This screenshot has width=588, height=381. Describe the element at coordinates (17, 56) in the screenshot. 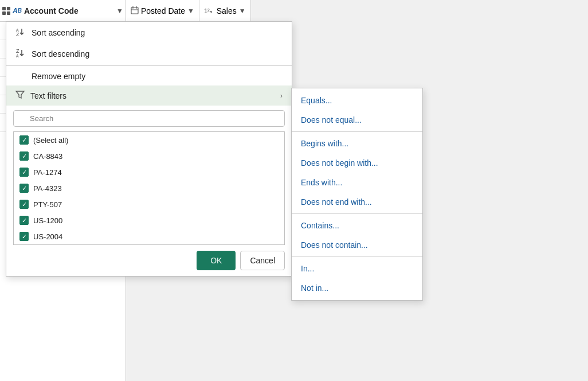

I see `svg-text: A` at that location.